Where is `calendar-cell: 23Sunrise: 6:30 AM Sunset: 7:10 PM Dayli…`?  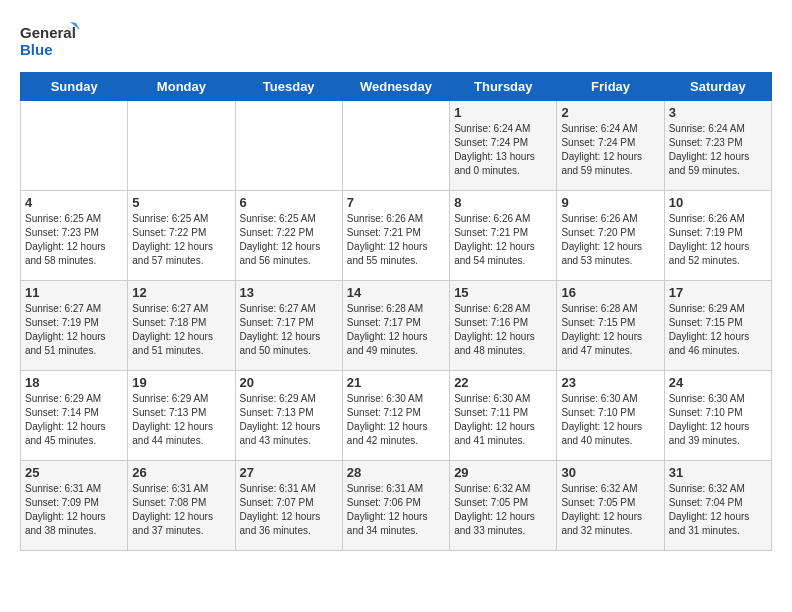
calendar-cell: 23Sunrise: 6:30 AM Sunset: 7:10 PM Dayli… is located at coordinates (610, 416).